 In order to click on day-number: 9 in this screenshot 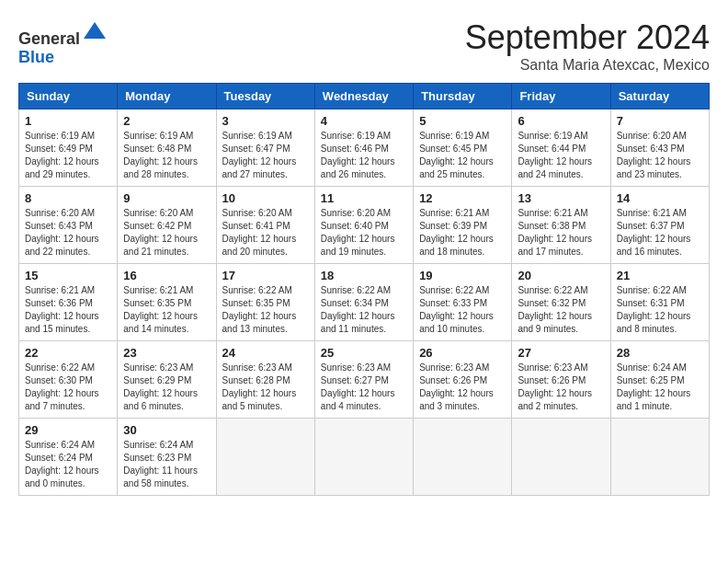, I will do `click(166, 199)`.